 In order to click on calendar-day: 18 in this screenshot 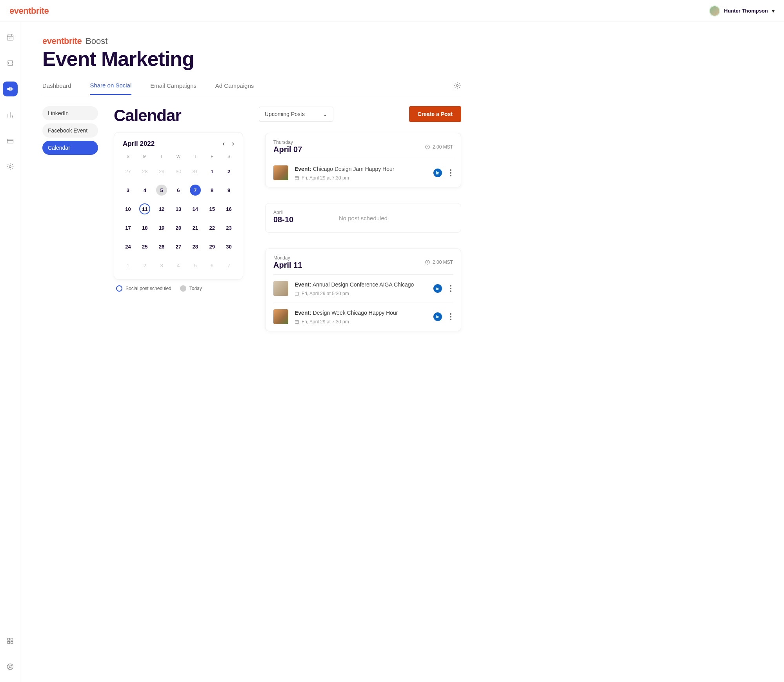, I will do `click(145, 228)`.